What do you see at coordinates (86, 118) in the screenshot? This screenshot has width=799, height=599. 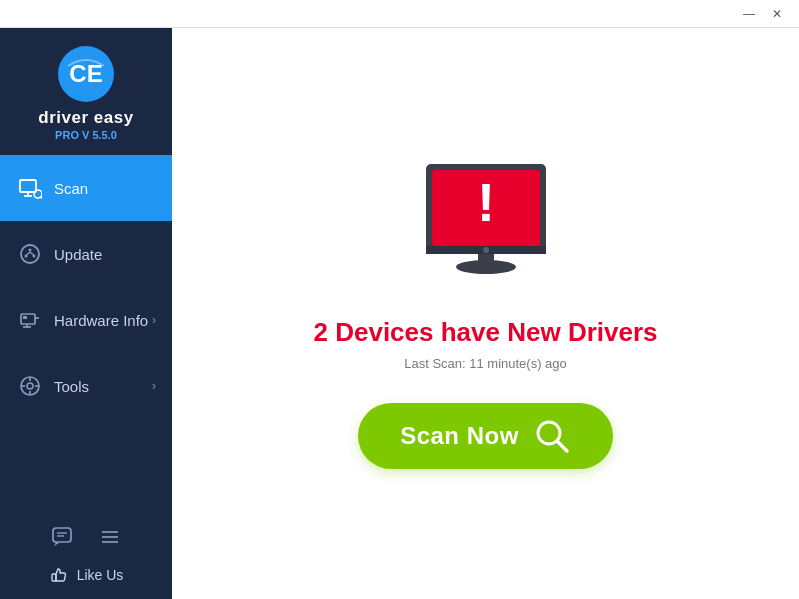 I see `logo-text: driver easy` at bounding box center [86, 118].